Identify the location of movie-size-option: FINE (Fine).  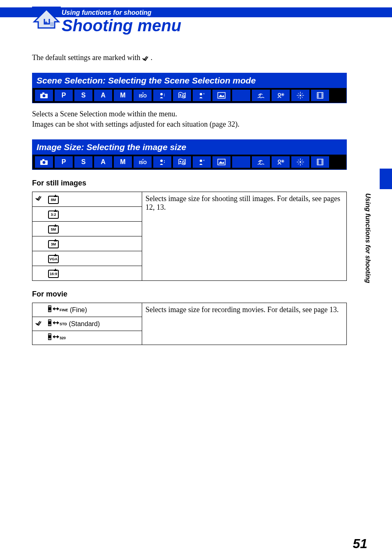
(94, 310).